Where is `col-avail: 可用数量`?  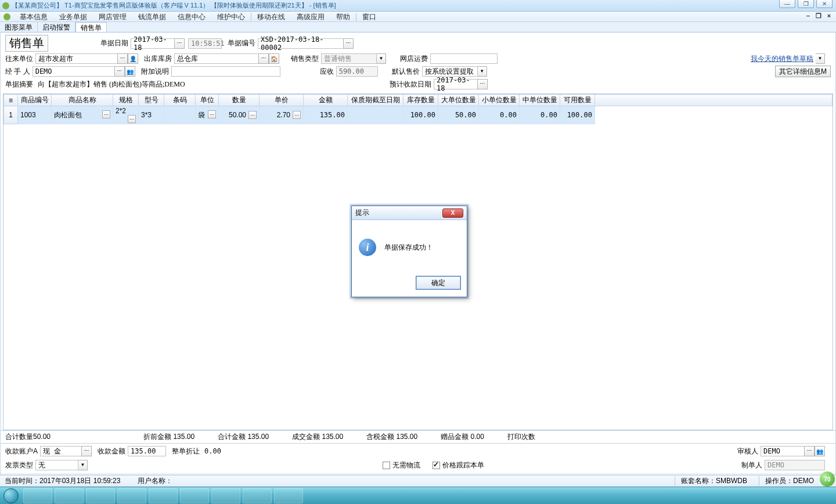
col-avail: 可用数量 is located at coordinates (578, 100).